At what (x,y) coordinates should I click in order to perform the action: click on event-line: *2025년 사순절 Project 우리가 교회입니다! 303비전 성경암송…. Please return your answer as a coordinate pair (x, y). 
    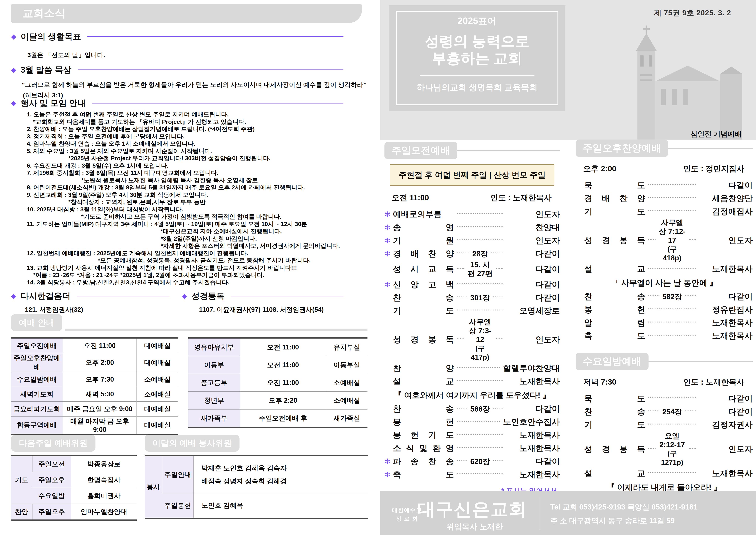
    Looking at the image, I should click on (219, 158).